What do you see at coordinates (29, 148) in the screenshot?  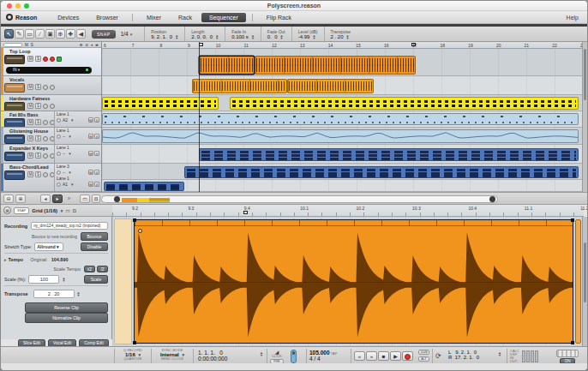 I see `track-name: Expander X Keys` at bounding box center [29, 148].